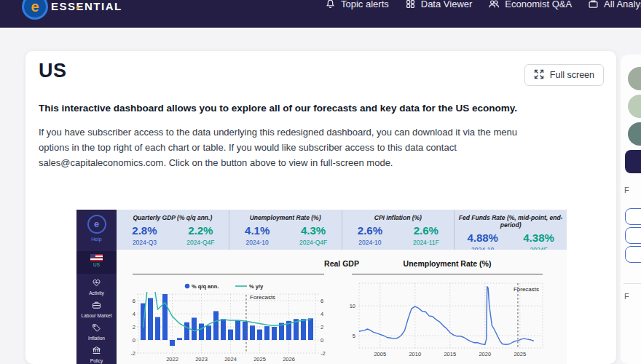 The width and height of the screenshot is (641, 364). What do you see at coordinates (259, 360) in the screenshot?
I see `gdp-xtick: 2025` at bounding box center [259, 360].